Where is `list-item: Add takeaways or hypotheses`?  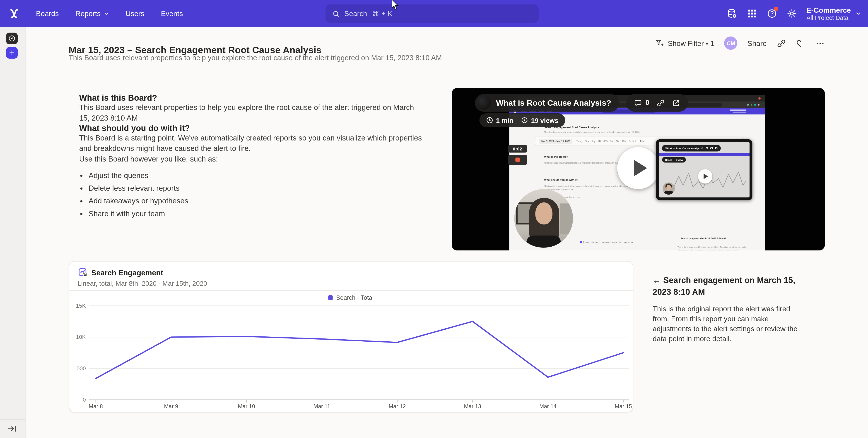
list-item: Add takeaways or hypotheses is located at coordinates (257, 201).